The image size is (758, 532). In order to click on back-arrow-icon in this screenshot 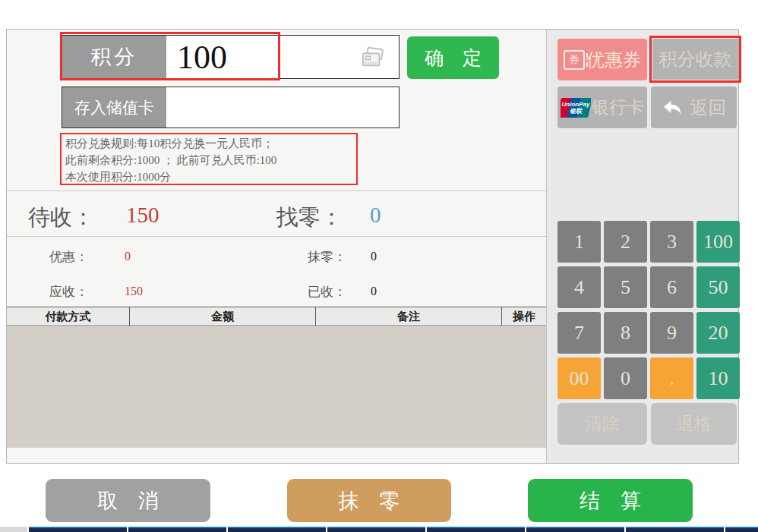, I will do `click(672, 108)`.